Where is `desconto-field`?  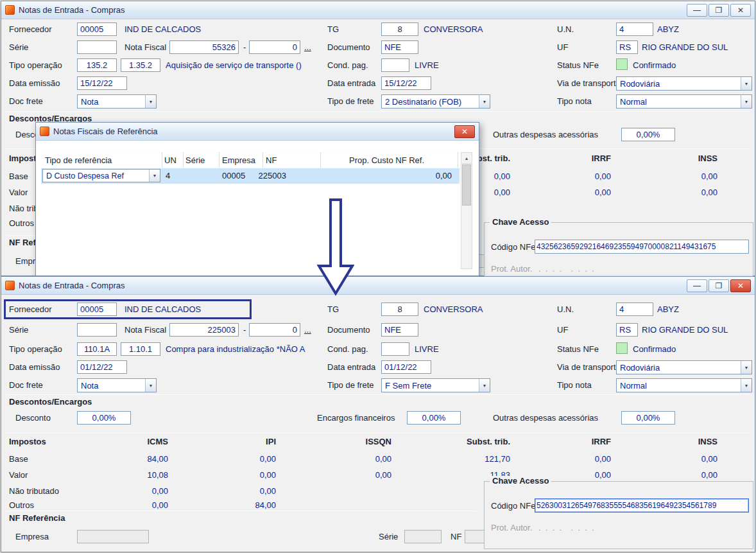
desconto-field is located at coordinates (104, 417).